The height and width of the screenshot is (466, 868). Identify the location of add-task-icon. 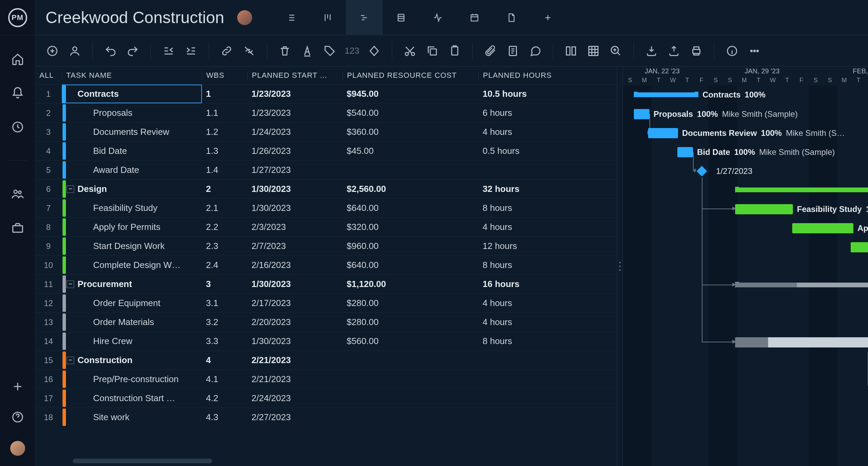
(52, 51).